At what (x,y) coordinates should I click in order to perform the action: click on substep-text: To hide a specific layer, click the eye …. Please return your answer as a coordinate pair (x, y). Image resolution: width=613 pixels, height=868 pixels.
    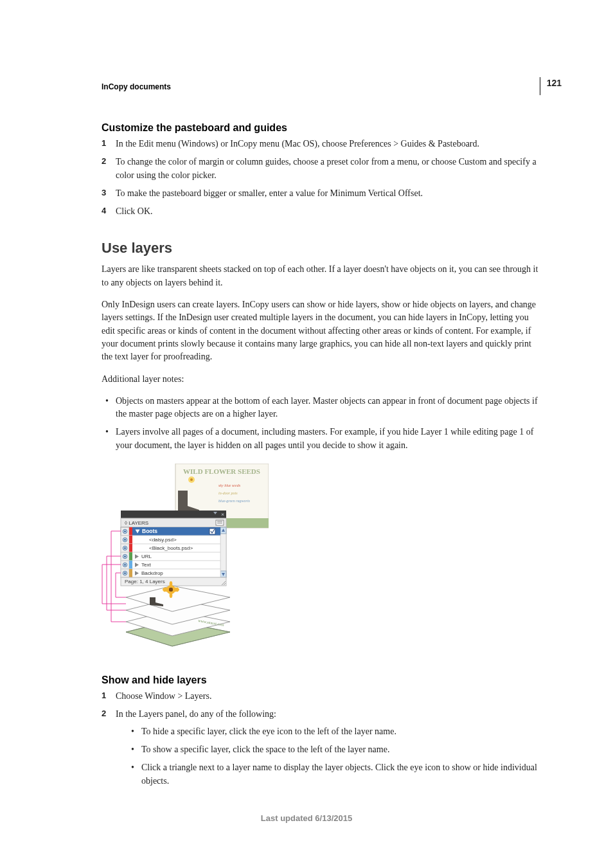
    Looking at the image, I should click on (269, 732).